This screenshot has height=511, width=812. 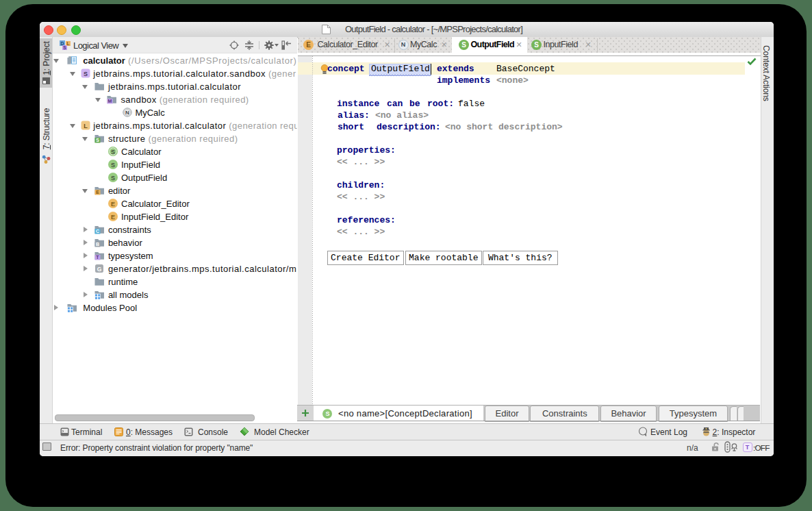 What do you see at coordinates (97, 232) in the screenshot?
I see `svg-text: C` at bounding box center [97, 232].